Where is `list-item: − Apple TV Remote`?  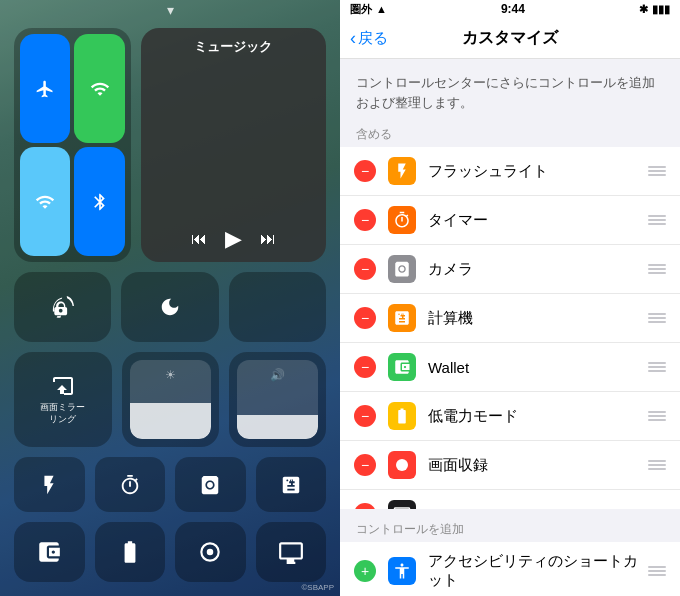 list-item: − Apple TV Remote is located at coordinates (510, 500).